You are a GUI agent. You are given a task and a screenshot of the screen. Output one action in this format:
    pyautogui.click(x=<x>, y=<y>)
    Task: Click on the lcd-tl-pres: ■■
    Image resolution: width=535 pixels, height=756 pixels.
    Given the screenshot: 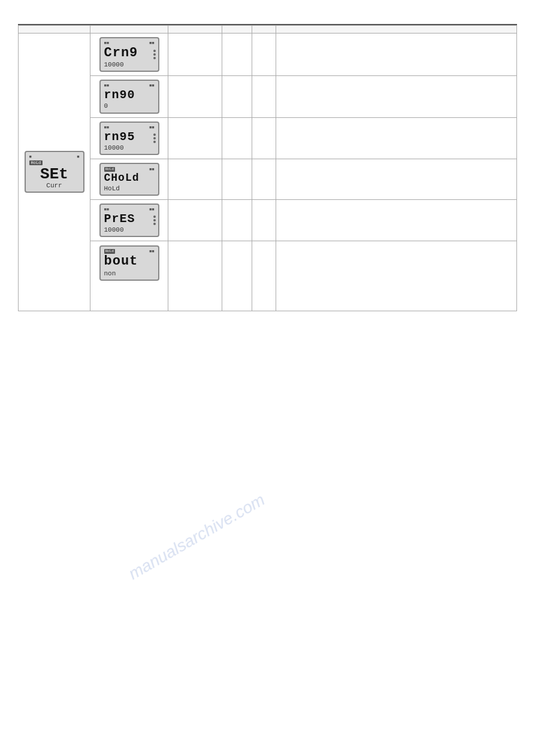 What is the action you would take?
    pyautogui.click(x=107, y=210)
    